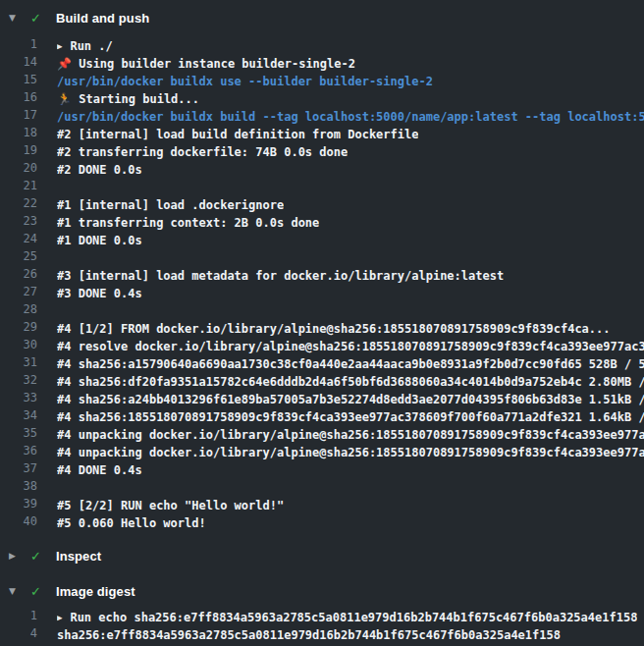 The height and width of the screenshot is (646, 644). I want to click on log-text: 🏃 Starting build..., so click(128, 99).